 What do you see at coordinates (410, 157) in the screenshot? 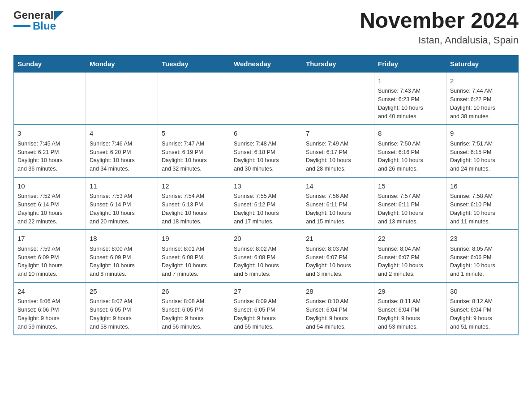
I see `day-content: Sunrise: 7:50 AM Sunset: 6:16 PM Dayligh…` at bounding box center [410, 157].